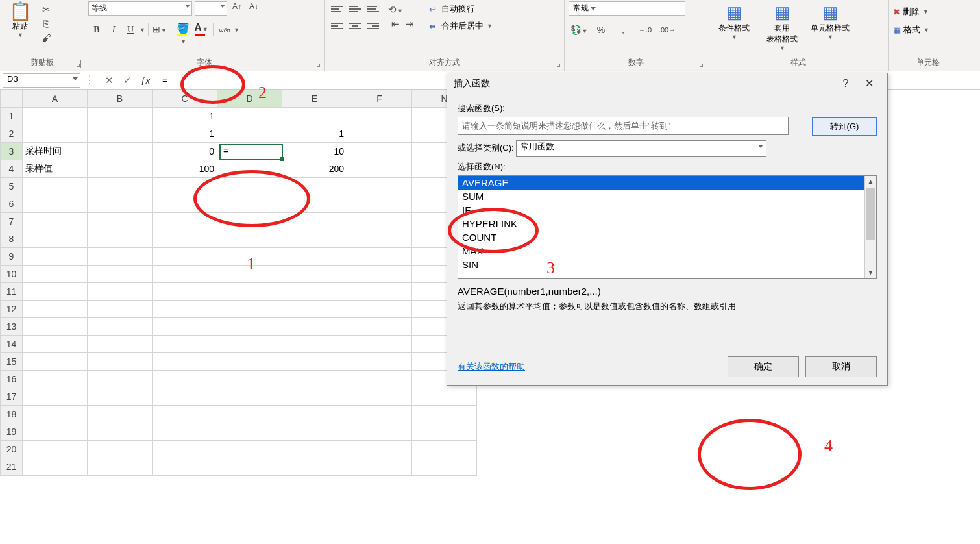 The width and height of the screenshot is (980, 544). I want to click on function-item-average: AVERAGE, so click(667, 183).